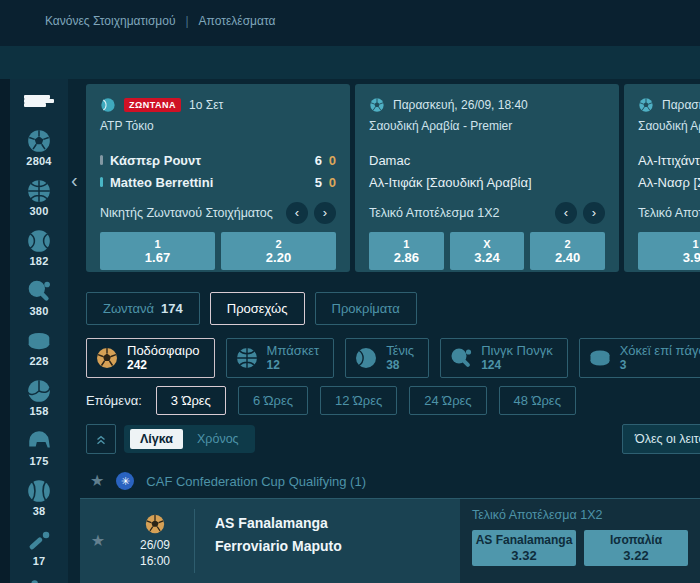  Describe the element at coordinates (218, 439) in the screenshot. I see `view-tab-time: Χρόνος` at that location.